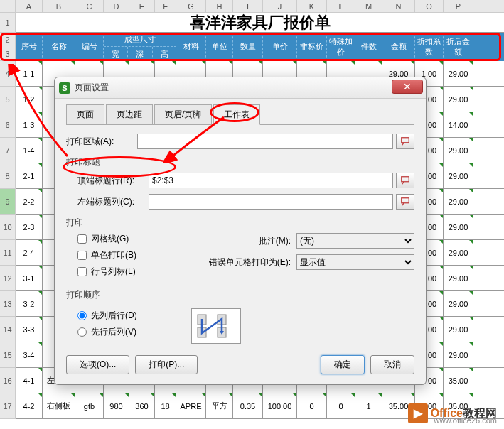 The width and height of the screenshot is (504, 429). Describe the element at coordinates (90, 406) in the screenshot. I see `cell: gtb` at that location.